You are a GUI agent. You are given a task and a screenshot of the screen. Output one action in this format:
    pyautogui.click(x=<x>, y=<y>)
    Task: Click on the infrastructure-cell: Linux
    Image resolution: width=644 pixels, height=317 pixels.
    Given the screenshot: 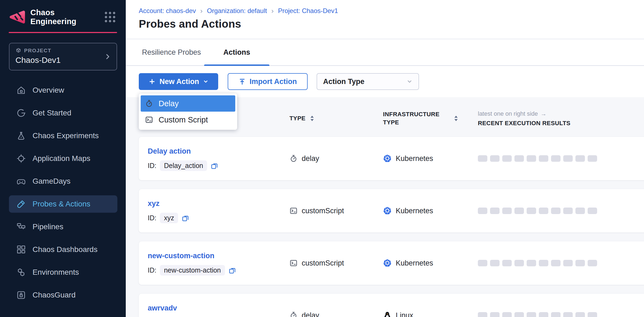 What is the action you would take?
    pyautogui.click(x=430, y=314)
    